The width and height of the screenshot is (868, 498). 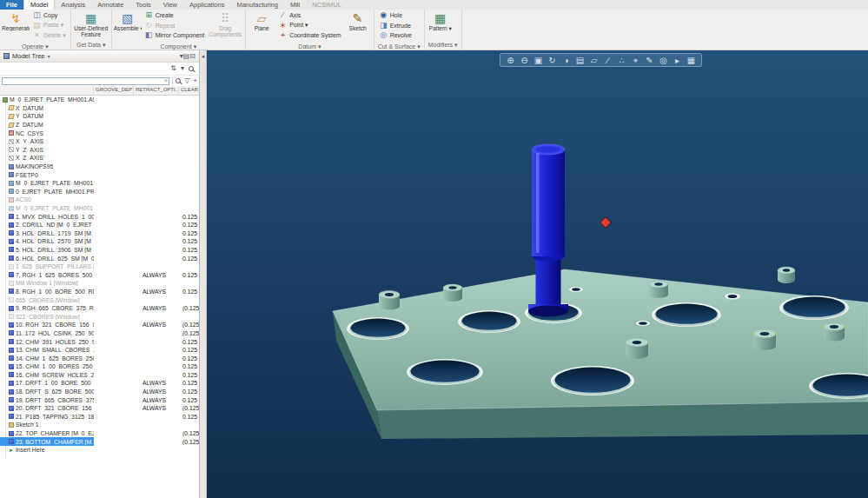 I want to click on datum-axes-icon: ∕, so click(x=608, y=60).